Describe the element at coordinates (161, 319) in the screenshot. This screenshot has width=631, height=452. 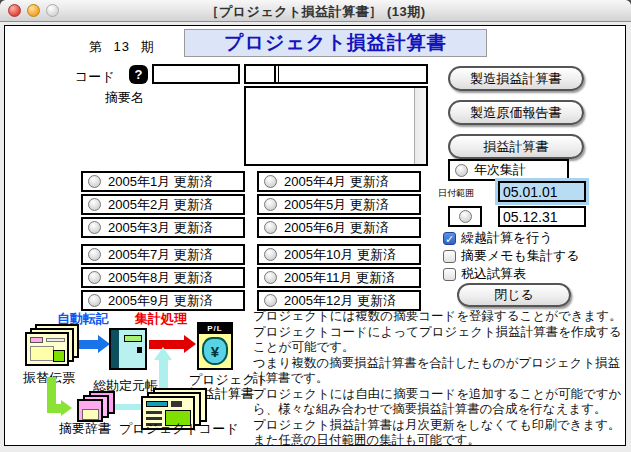
I see `aggregate-process-label: 集計処理` at that location.